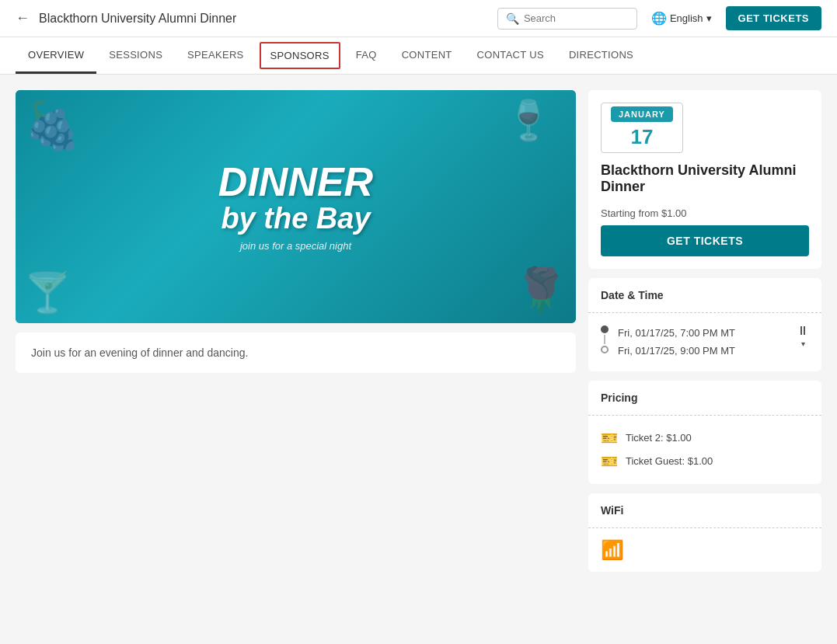 The width and height of the screenshot is (837, 644). Describe the element at coordinates (705, 342) in the screenshot. I see `datetime-row: Fri, 01/17/25, 7:00 PM MT Fri, 01/17/25,…` at that location.